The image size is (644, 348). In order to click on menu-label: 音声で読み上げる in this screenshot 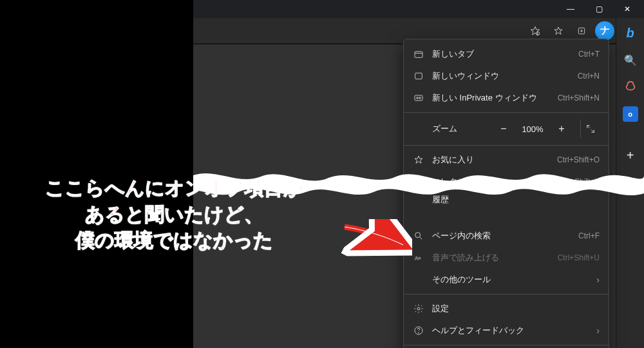, I will do `click(491, 258)`.